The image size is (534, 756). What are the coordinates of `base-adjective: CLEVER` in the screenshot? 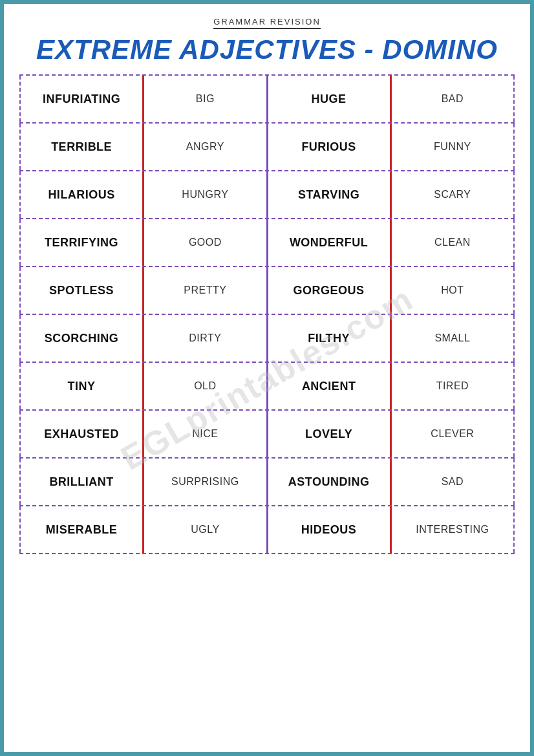 It's located at (453, 434).